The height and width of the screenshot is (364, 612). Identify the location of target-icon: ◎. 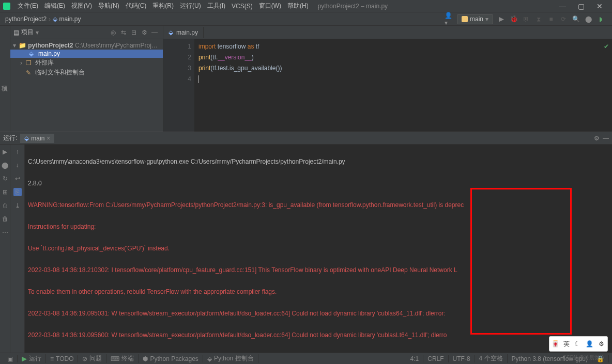
(113, 33).